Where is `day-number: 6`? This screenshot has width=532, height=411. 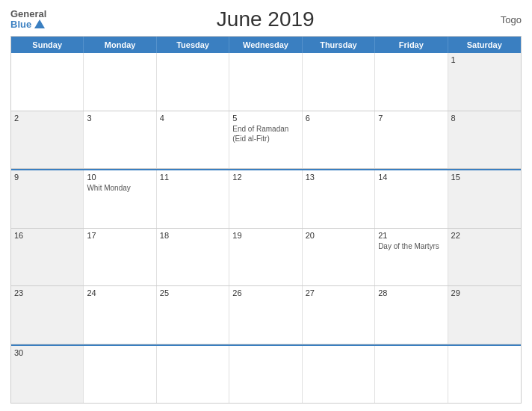
day-number: 6 is located at coordinates (338, 118).